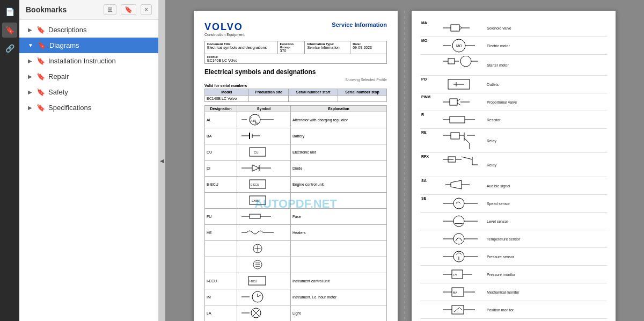  Describe the element at coordinates (514, 186) in the screenshot. I see `right-row-sa: SA Audible signal` at that location.